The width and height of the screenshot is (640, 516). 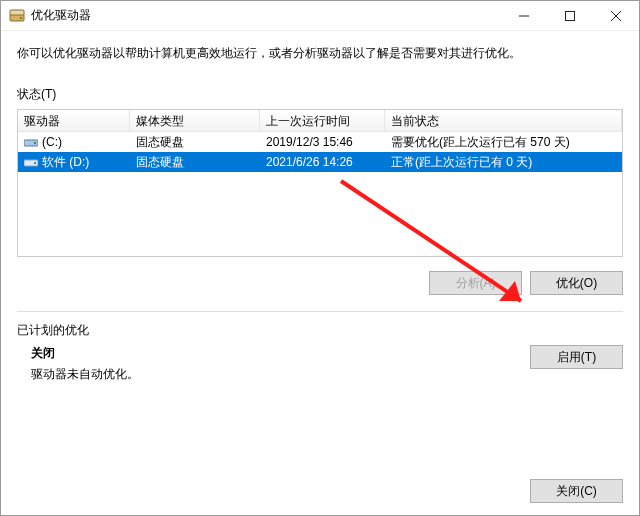 I want to click on close-window-button, so click(x=616, y=16).